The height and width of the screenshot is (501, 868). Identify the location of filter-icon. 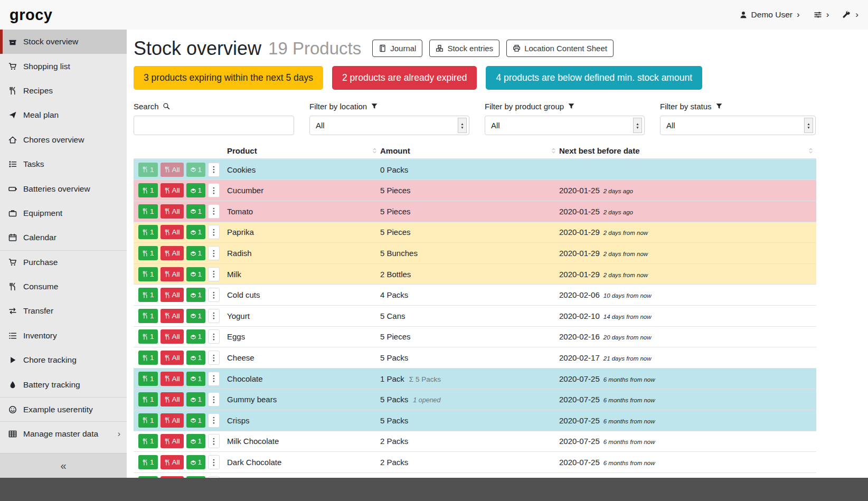
(571, 106).